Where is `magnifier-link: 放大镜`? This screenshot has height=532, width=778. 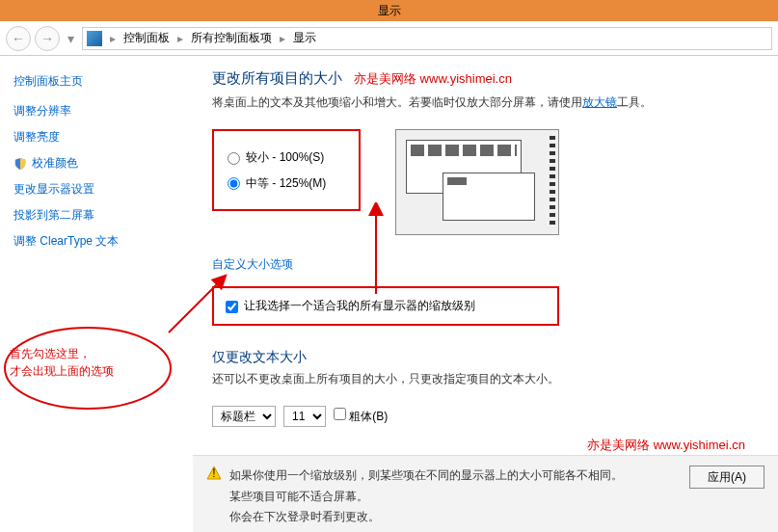
magnifier-link: 放大镜 is located at coordinates (600, 102).